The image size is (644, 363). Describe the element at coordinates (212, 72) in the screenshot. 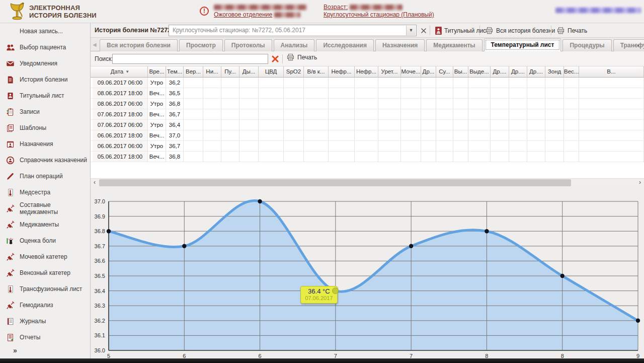

I see `column-header: Ни...` at that location.